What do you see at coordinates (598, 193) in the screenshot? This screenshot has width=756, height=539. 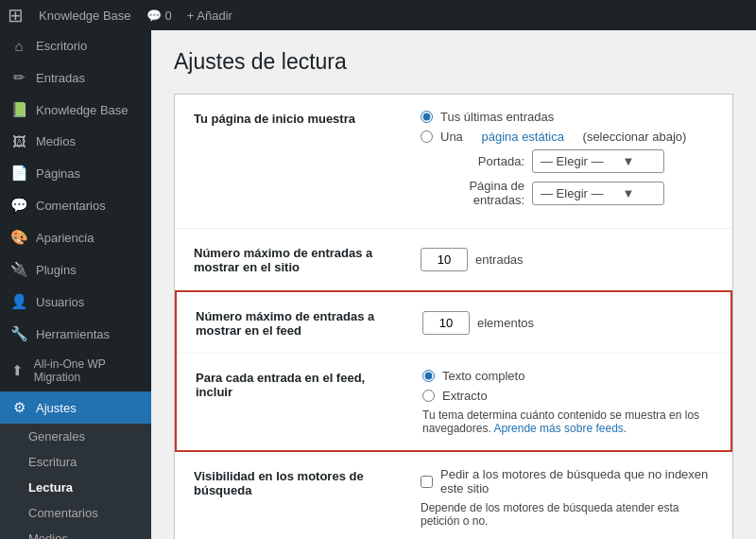 I see `entradas-select: — Elegir — ▼` at bounding box center [598, 193].